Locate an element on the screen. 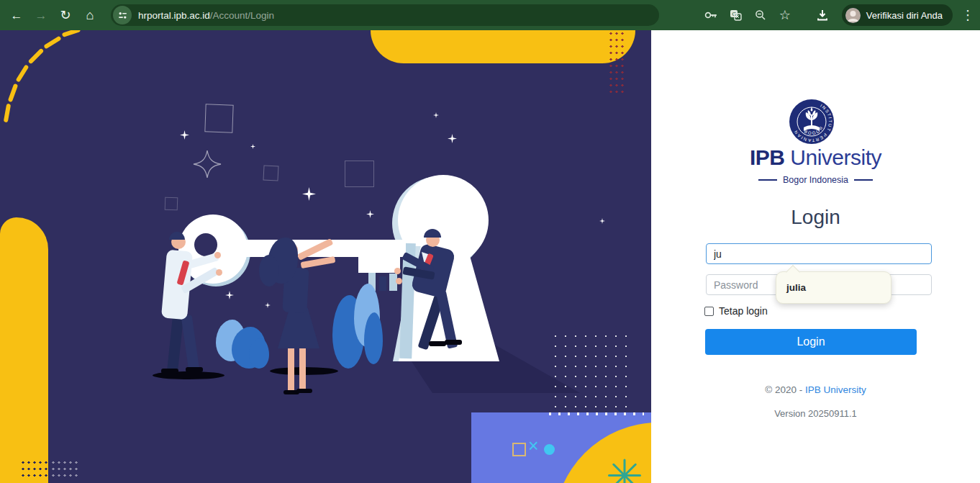 Image resolution: width=980 pixels, height=483 pixels. login-button: Login is located at coordinates (811, 342).